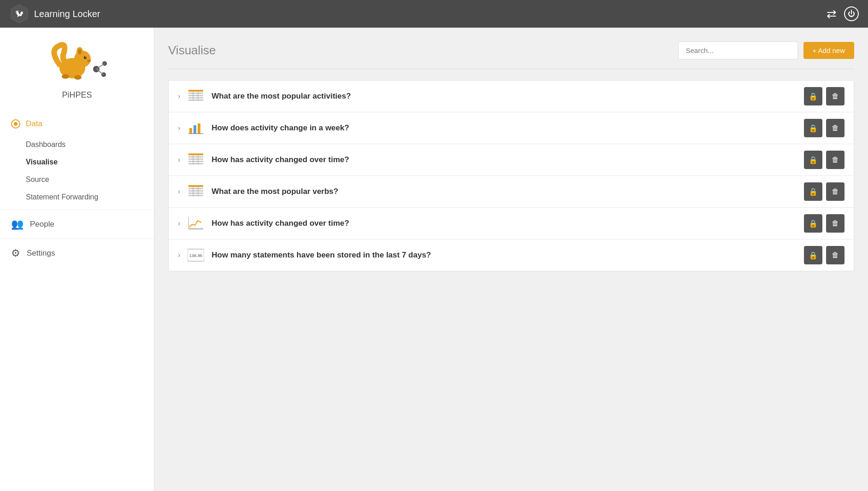 The height and width of the screenshot is (491, 868). I want to click on vis-item-title: How does activity change in a week?, so click(504, 128).